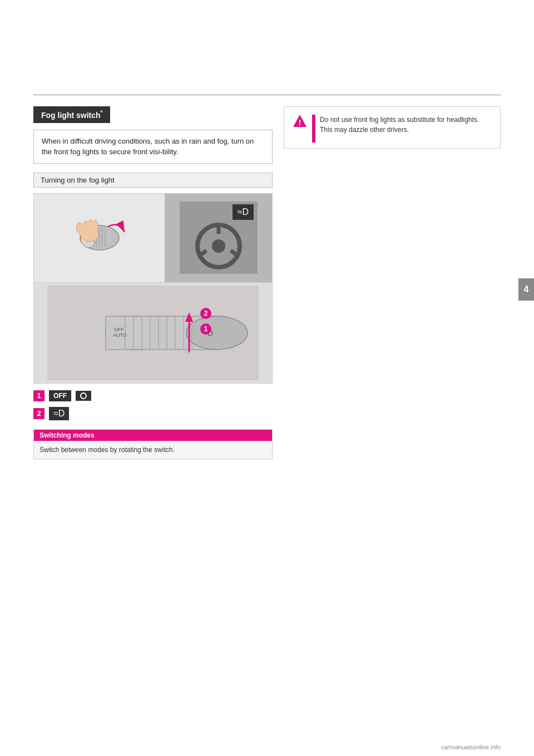 The height and width of the screenshot is (756, 534). Describe the element at coordinates (99, 238) in the screenshot. I see `hand-switch-illustration` at that location.